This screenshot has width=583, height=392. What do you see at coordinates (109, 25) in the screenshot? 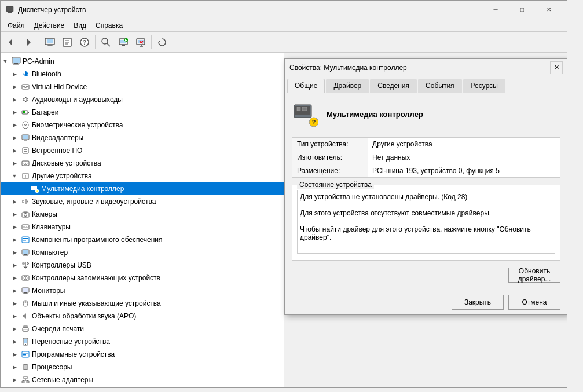
I see `menu-help: Справка` at bounding box center [109, 25].